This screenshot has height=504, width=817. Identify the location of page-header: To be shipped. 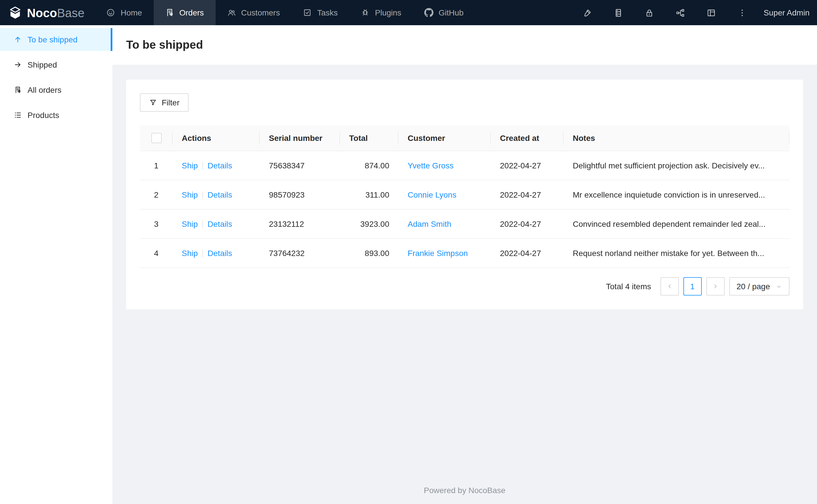
(465, 45).